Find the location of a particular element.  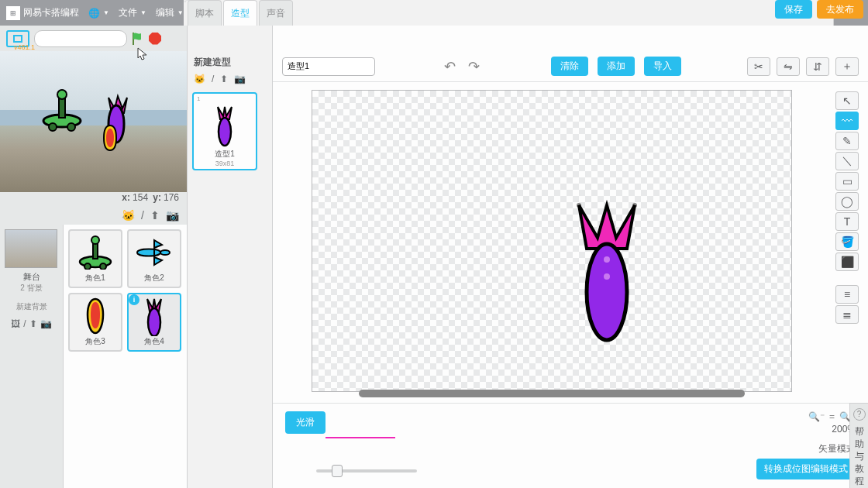

pen-tool-icon: ✎ is located at coordinates (847, 141).